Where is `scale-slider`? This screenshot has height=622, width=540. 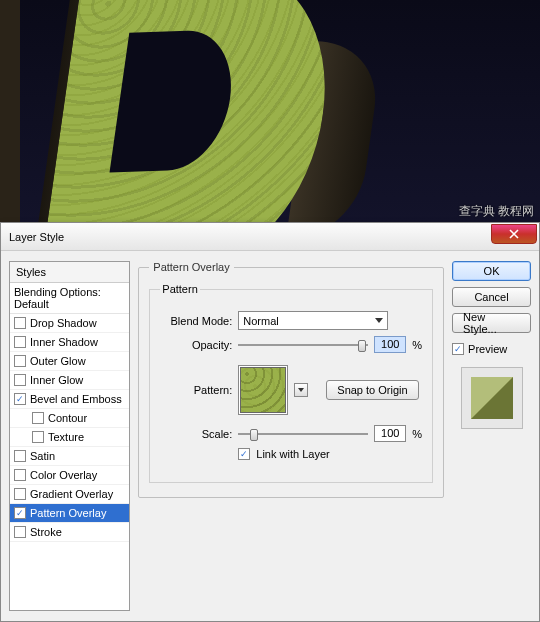
scale-slider is located at coordinates (303, 434).